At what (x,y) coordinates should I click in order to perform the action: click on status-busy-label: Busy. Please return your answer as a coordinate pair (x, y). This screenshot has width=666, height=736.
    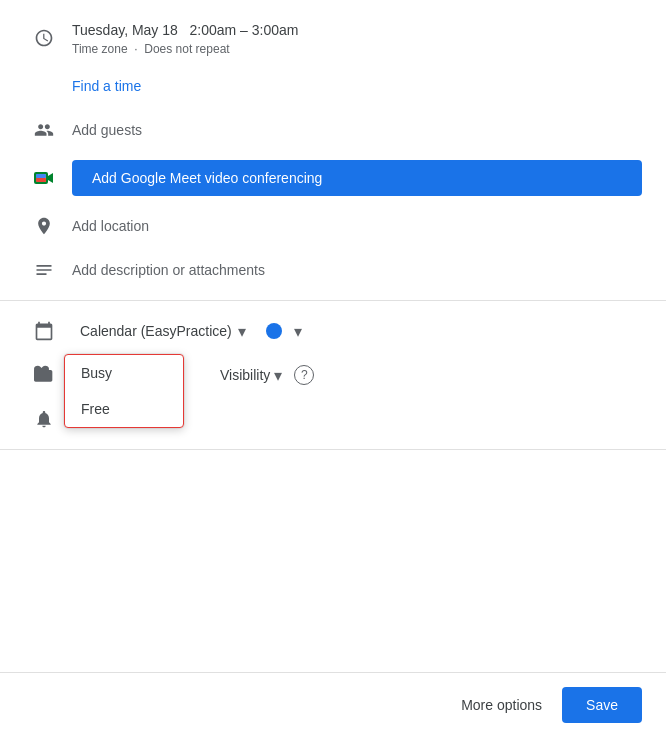
    Looking at the image, I should click on (96, 373).